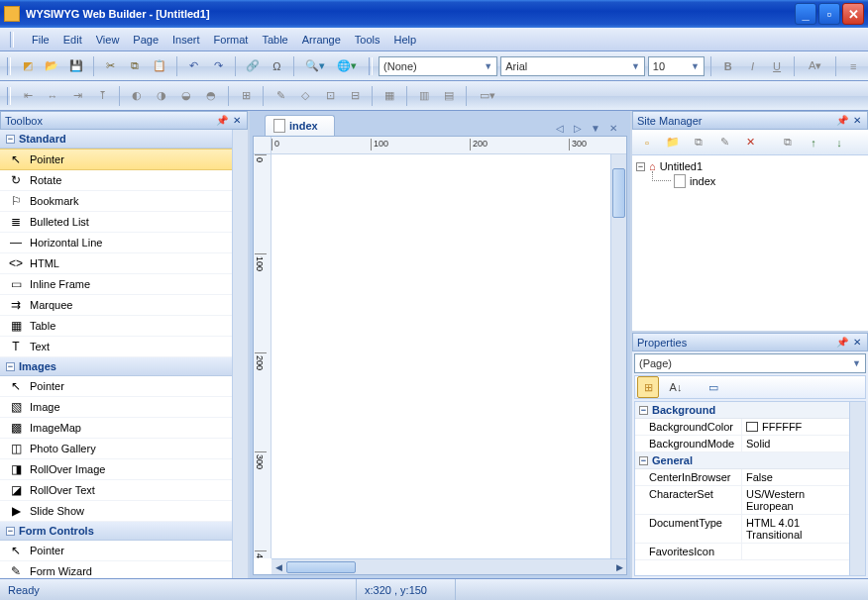 The height and width of the screenshot is (600, 868). Describe the element at coordinates (560, 128) in the screenshot. I see `tab-prev-button: ◁` at that location.